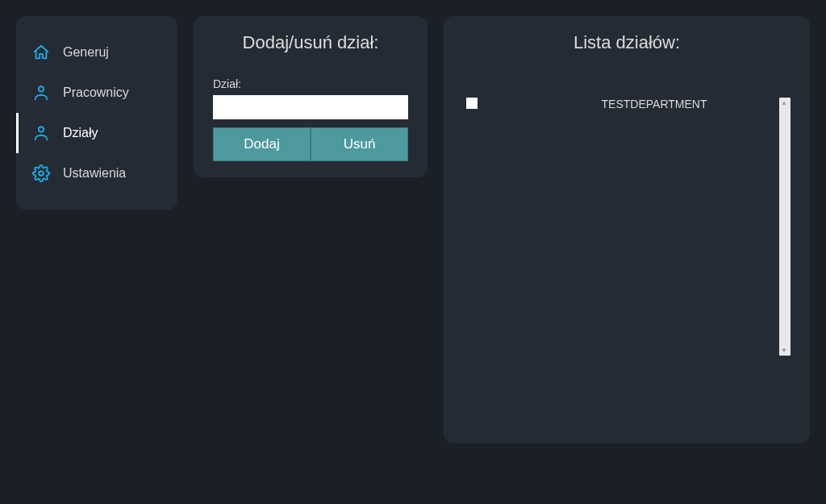 The height and width of the screenshot is (504, 826). Describe the element at coordinates (261, 144) in the screenshot. I see `add-button: Dodaj` at that location.